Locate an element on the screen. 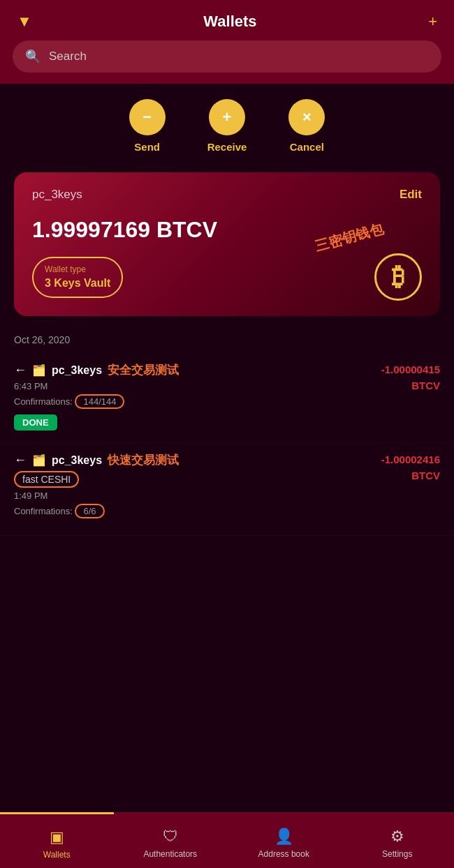 This screenshot has width=454, height=868. cancel-label: Cancel is located at coordinates (307, 147).